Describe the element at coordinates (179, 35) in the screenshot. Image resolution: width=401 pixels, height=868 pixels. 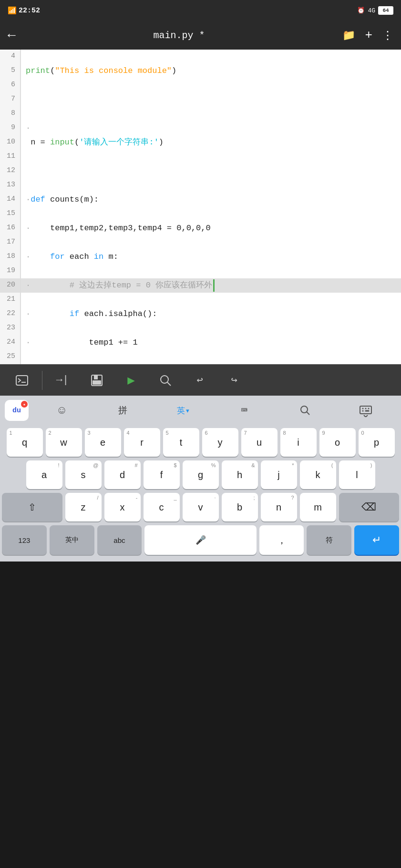
I see `file-title: main.py *` at that location.